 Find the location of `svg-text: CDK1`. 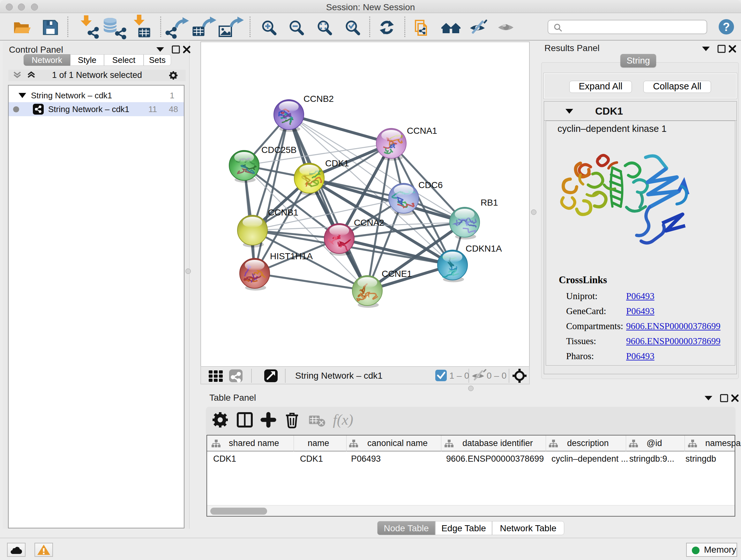

svg-text: CDK1 is located at coordinates (337, 164).